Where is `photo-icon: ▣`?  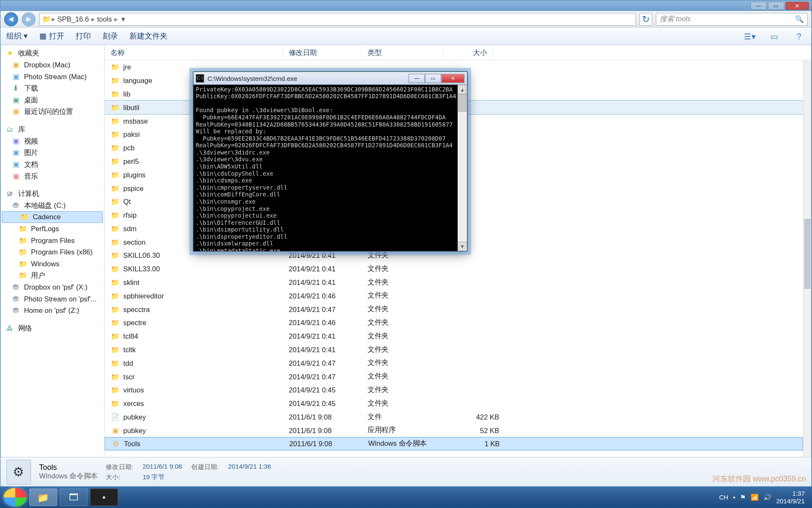 photo-icon: ▣ is located at coordinates (16, 77).